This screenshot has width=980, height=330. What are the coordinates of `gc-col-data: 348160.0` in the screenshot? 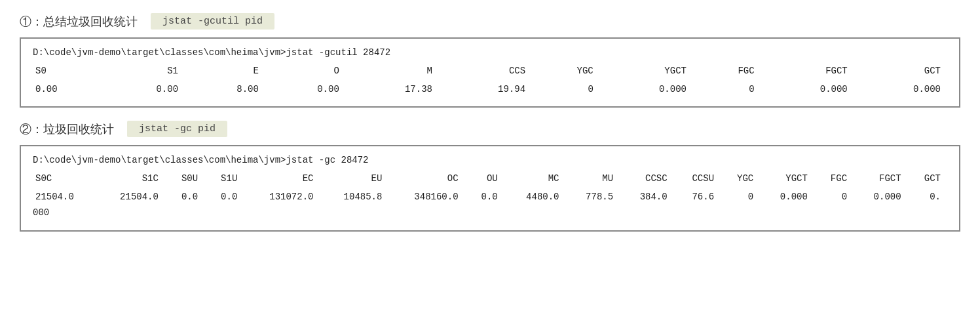 It's located at (426, 197).